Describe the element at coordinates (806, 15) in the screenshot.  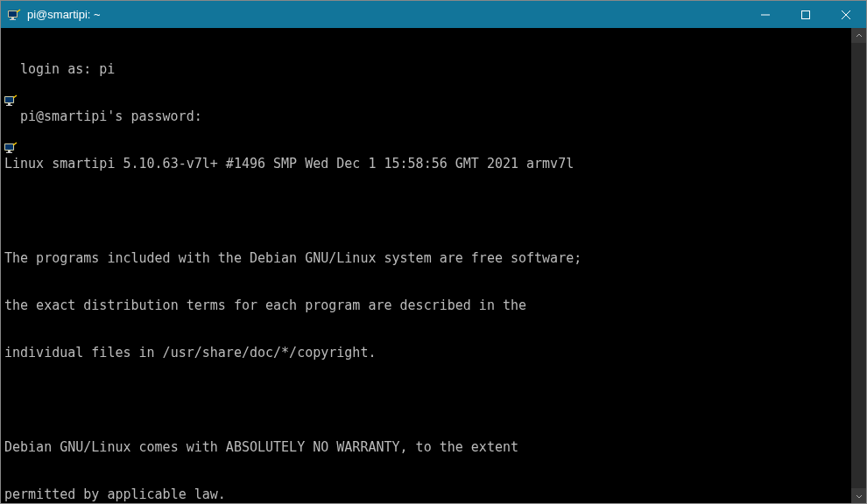
I see `maximize-icon` at that location.